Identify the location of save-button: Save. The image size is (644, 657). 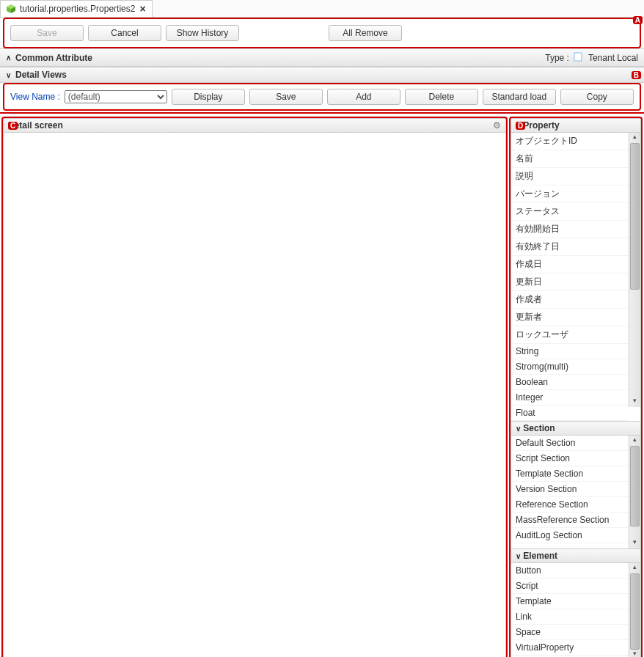
(47, 33).